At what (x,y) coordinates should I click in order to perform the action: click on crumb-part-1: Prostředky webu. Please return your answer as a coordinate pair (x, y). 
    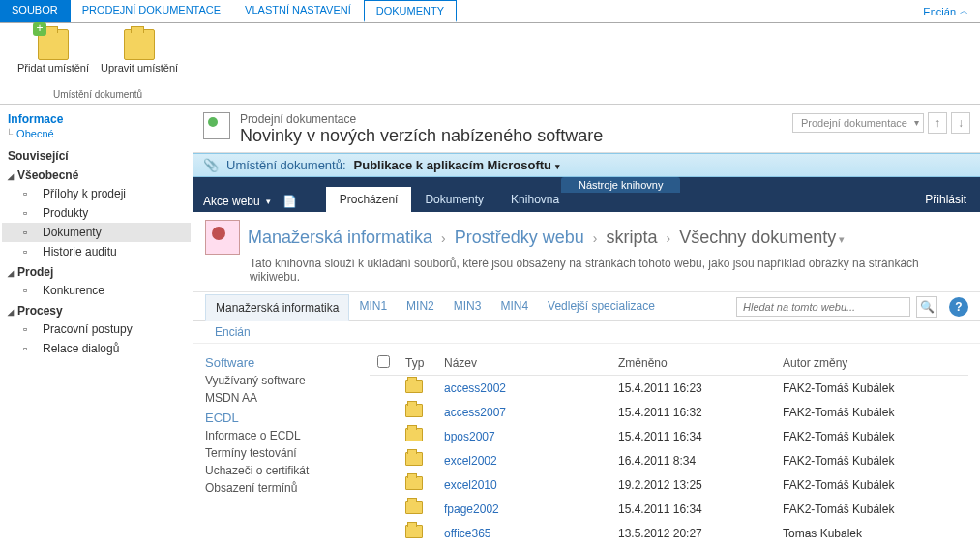
    Looking at the image, I should click on (520, 237).